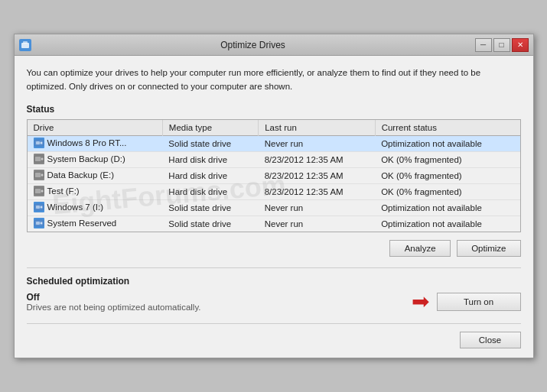 This screenshot has height=392, width=547. I want to click on drive-name-cell: System Reserved, so click(95, 223).